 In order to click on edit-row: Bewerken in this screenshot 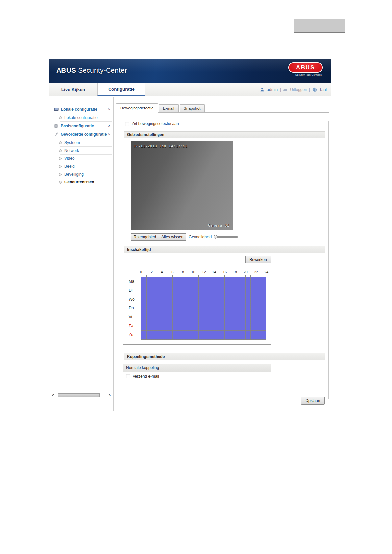, I will do `click(197, 260)`.